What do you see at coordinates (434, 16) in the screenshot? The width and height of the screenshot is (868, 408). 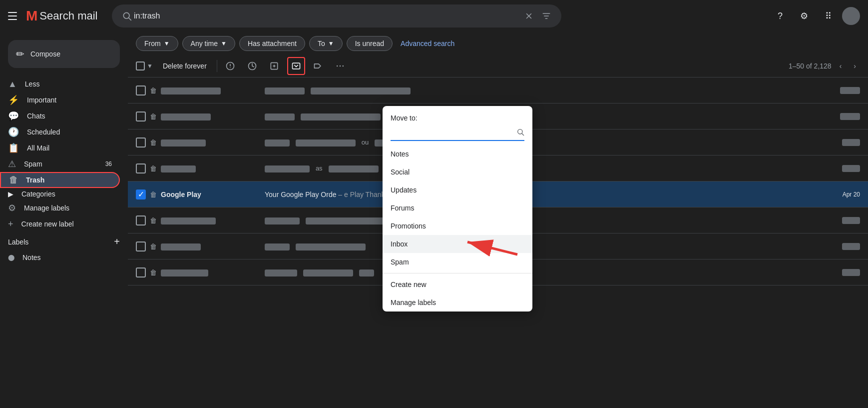 I see `top-bar: M Search mail ? ⚙ ⠿` at bounding box center [434, 16].